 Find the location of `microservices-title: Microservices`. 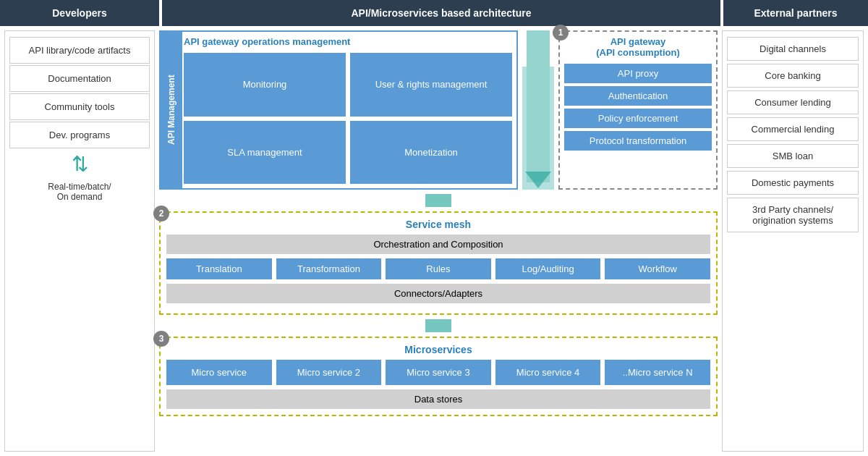

microservices-title: Microservices is located at coordinates (438, 350).